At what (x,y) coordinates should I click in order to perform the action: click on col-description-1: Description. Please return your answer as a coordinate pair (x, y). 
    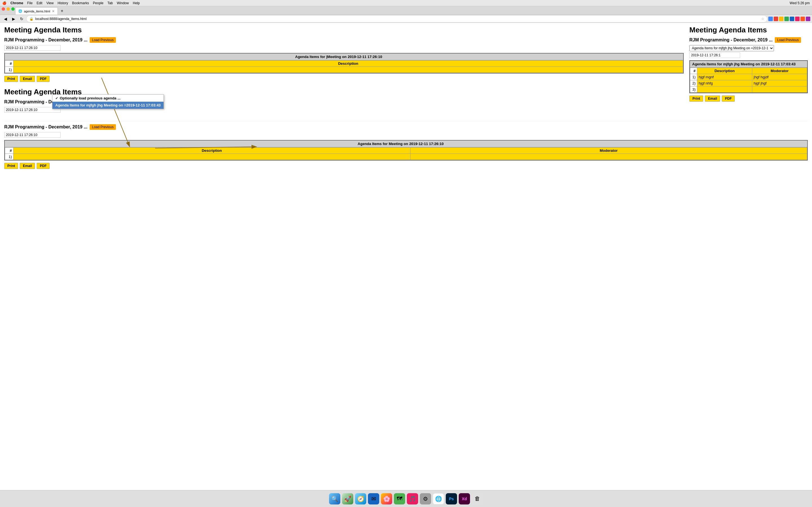
    Looking at the image, I should click on (348, 64).